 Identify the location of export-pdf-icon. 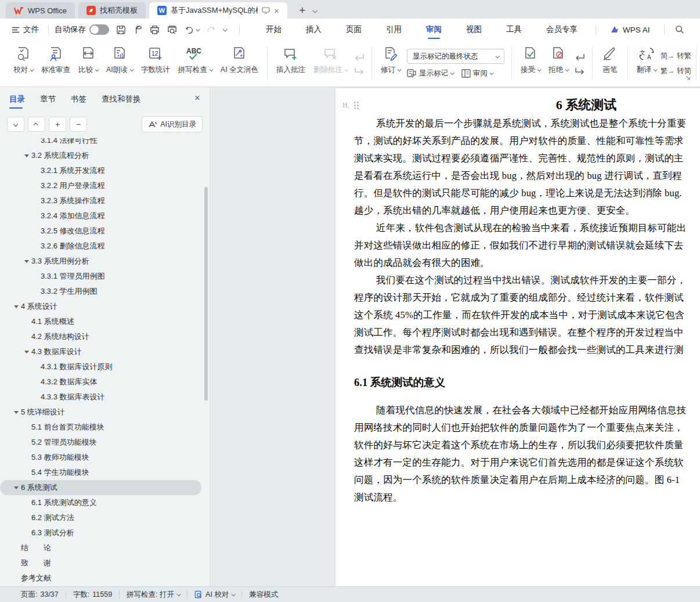
(138, 30).